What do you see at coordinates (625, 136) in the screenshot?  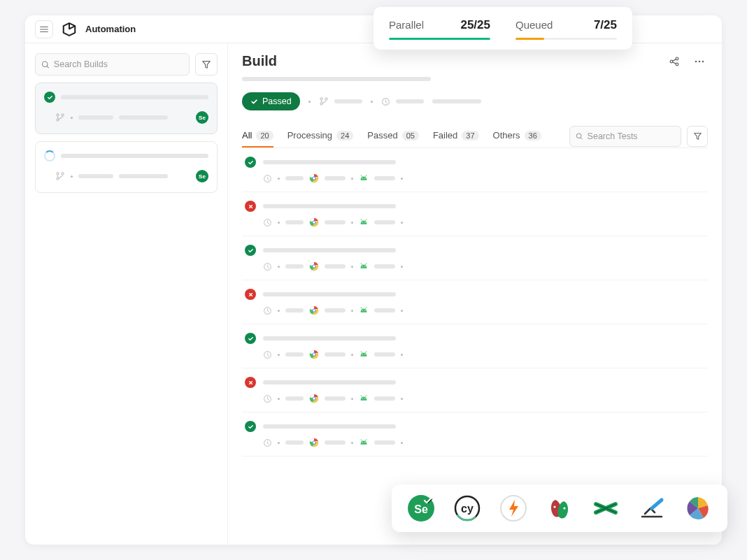 I see `tests-search` at bounding box center [625, 136].